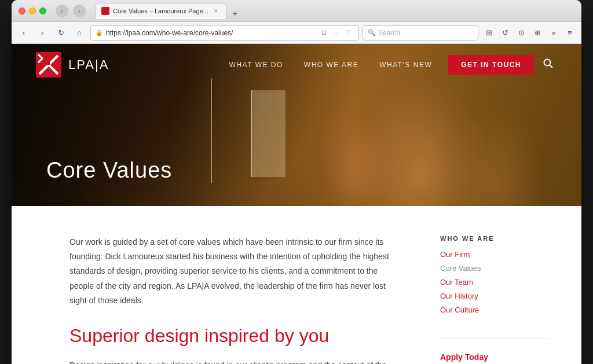 Image resolution: width=593 pixels, height=364 pixels. I want to click on page-title: Core Values, so click(109, 170).